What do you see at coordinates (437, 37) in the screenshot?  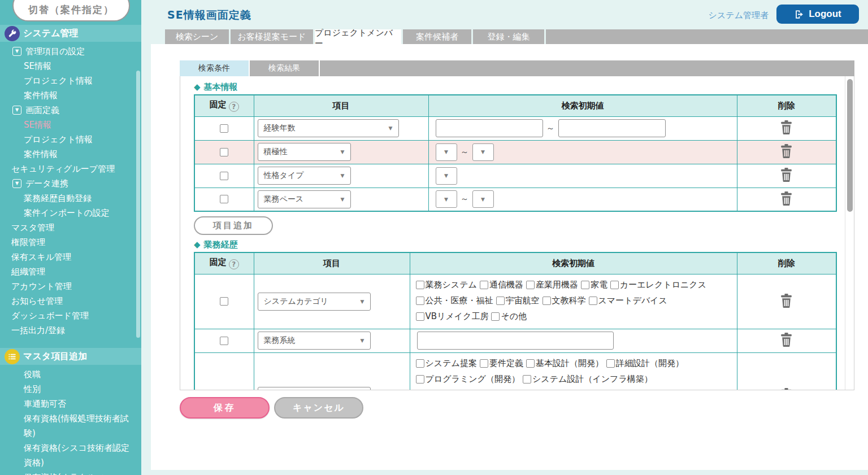 I see `tab-case-candidate: 案件候補者` at bounding box center [437, 37].